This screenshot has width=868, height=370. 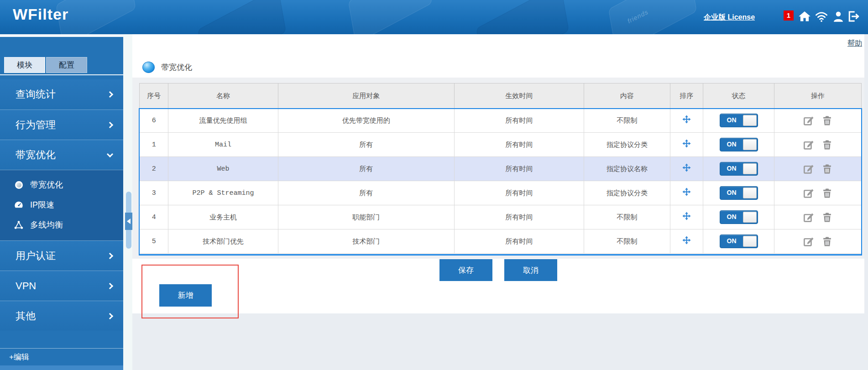 What do you see at coordinates (62, 36) in the screenshot?
I see `sidebar-top-divider` at bounding box center [62, 36].